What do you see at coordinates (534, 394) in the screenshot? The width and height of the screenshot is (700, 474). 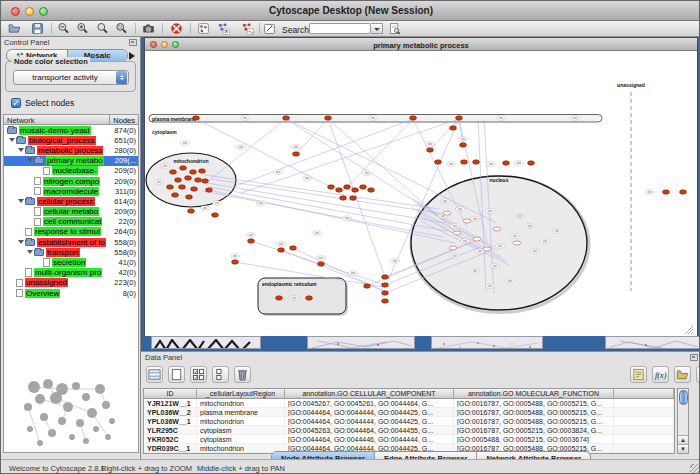 I see `table-column-header: annotation.GO MOLECULAR_FUNCTION` at bounding box center [534, 394].